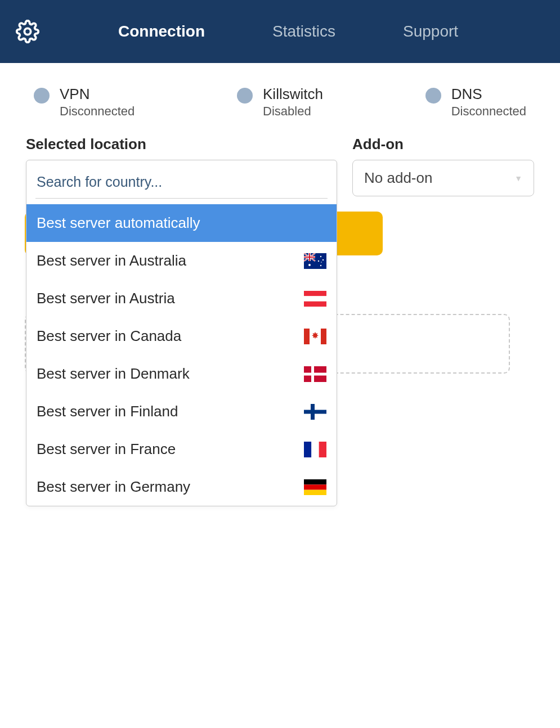 This screenshot has width=560, height=728. Describe the element at coordinates (97, 95) in the screenshot. I see `status-vpn-title: VPN` at that location.